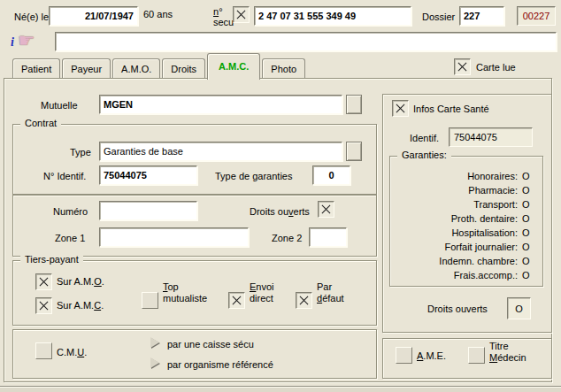 This screenshot has width=561, height=392. Describe the element at coordinates (463, 233) in the screenshot. I see `garantie-row: Hospitalisation:O` at that location.